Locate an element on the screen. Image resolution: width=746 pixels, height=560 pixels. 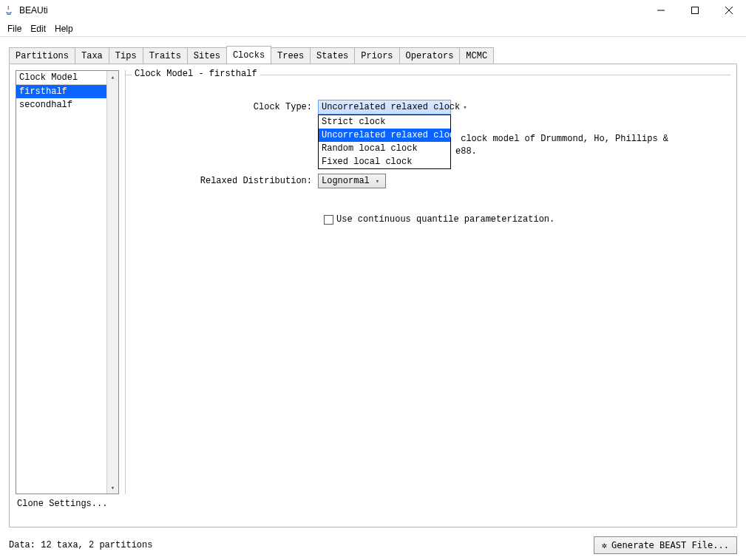
tab-partitions: Partitions is located at coordinates (42, 56).